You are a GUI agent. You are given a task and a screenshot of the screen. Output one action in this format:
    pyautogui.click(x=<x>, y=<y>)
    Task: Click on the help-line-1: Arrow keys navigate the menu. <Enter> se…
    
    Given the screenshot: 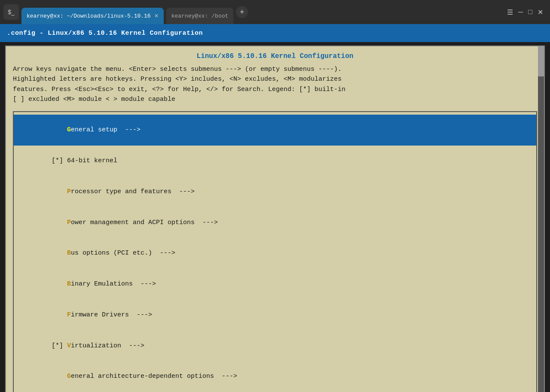 What is the action you would take?
    pyautogui.click(x=275, y=70)
    